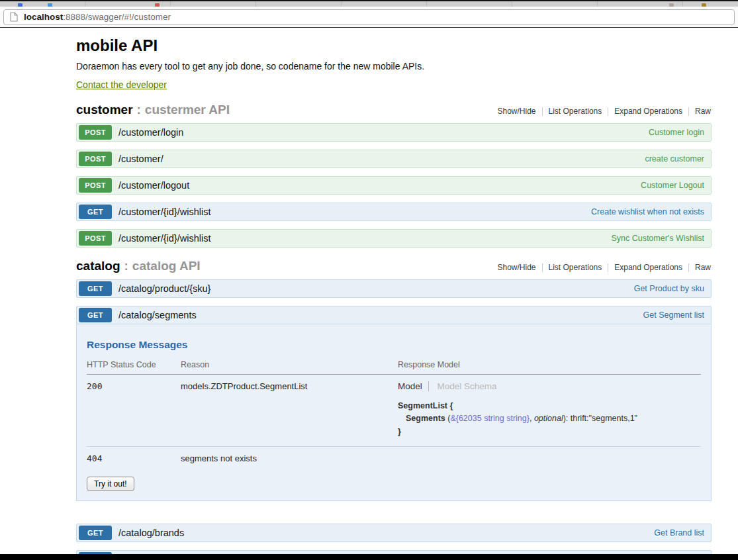 The image size is (738, 560). I want to click on operation-path: /customer/logout, so click(154, 185).